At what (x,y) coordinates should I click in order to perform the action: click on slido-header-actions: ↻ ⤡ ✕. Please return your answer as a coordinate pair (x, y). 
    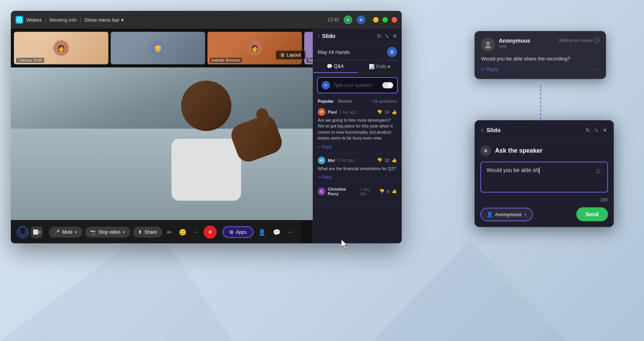
    Looking at the image, I should click on (387, 36).